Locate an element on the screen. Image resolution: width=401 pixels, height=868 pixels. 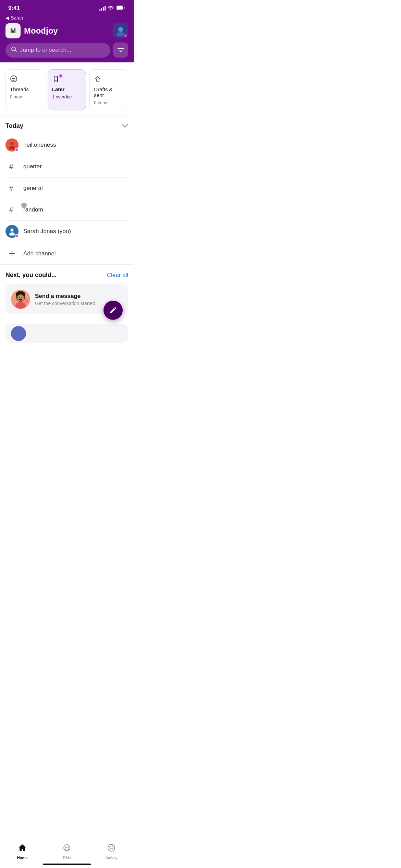
channel-general-icon: # is located at coordinates (12, 188).